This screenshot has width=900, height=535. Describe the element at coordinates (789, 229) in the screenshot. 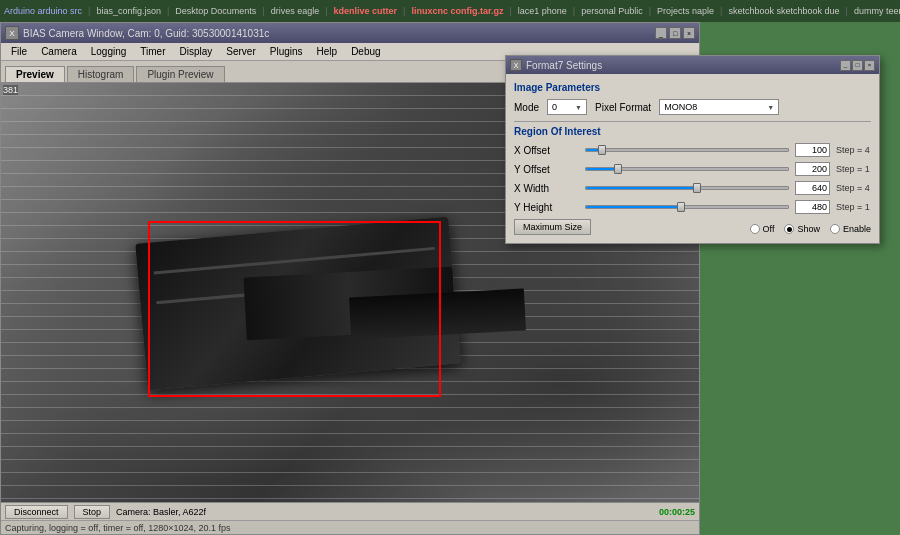

I see `radio-show` at that location.